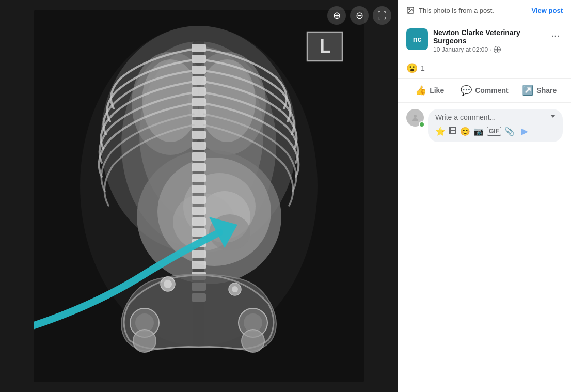 The image size is (571, 392). What do you see at coordinates (546, 90) in the screenshot?
I see `share-label: Share` at bounding box center [546, 90].